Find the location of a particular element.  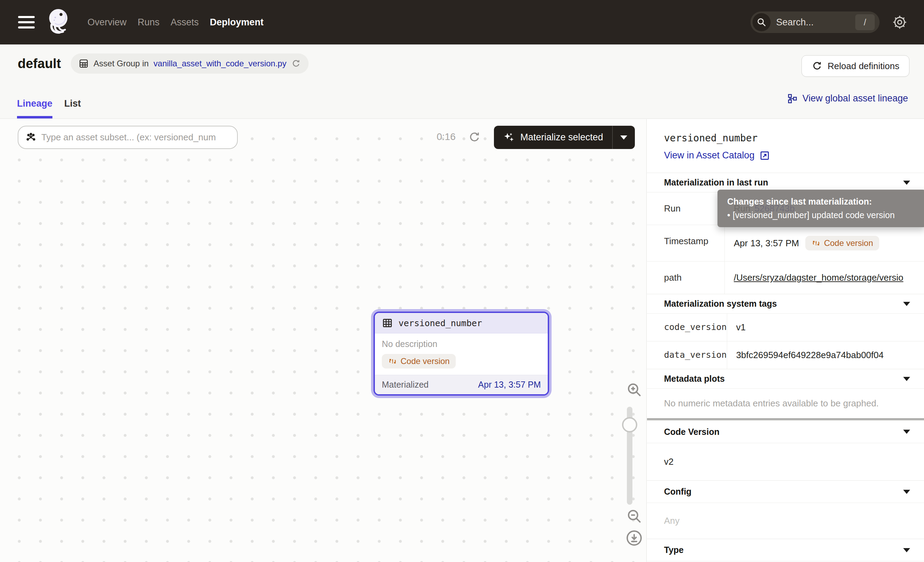

dagster-logo is located at coordinates (58, 23).